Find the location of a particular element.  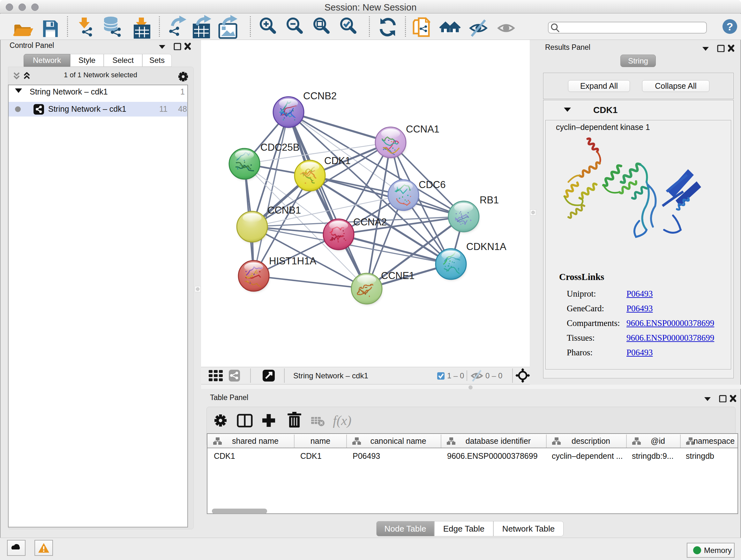

svg-text: CCNB2 is located at coordinates (320, 96).